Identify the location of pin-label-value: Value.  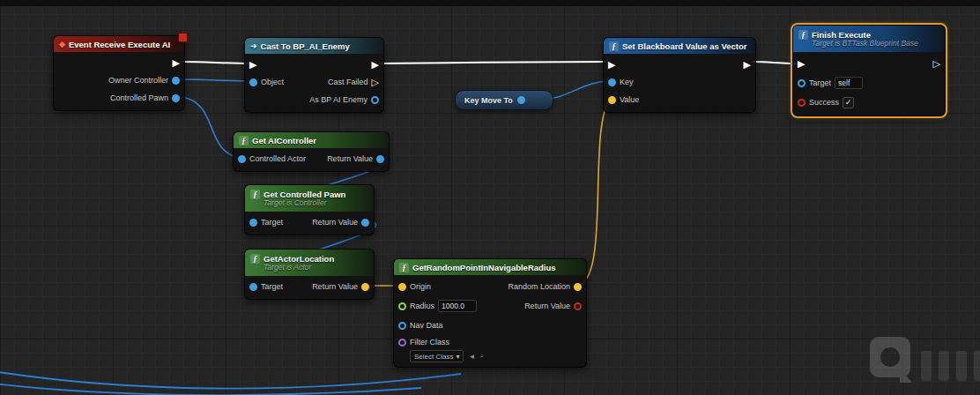
(629, 100).